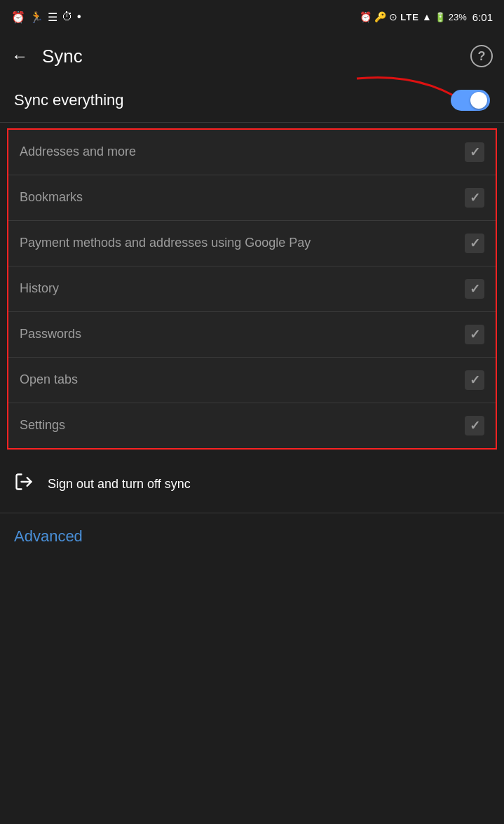 This screenshot has width=504, height=824. What do you see at coordinates (458, 17) in the screenshot?
I see `battery-percent: 23%` at bounding box center [458, 17].